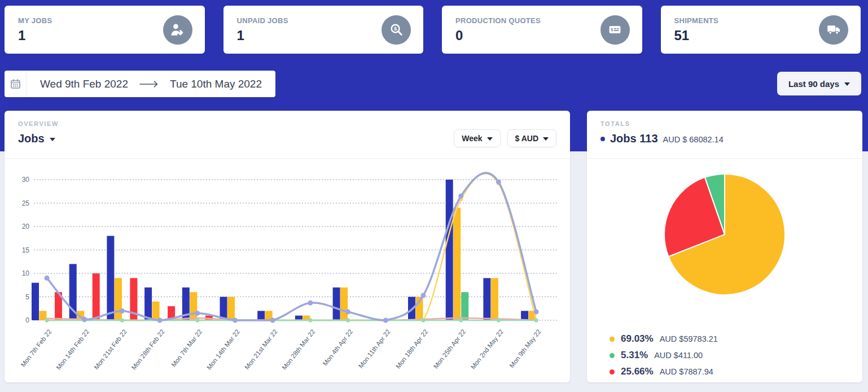 The image size is (868, 392). What do you see at coordinates (216, 84) in the screenshot?
I see `date-end: Tue 10th May 2022` at bounding box center [216, 84].